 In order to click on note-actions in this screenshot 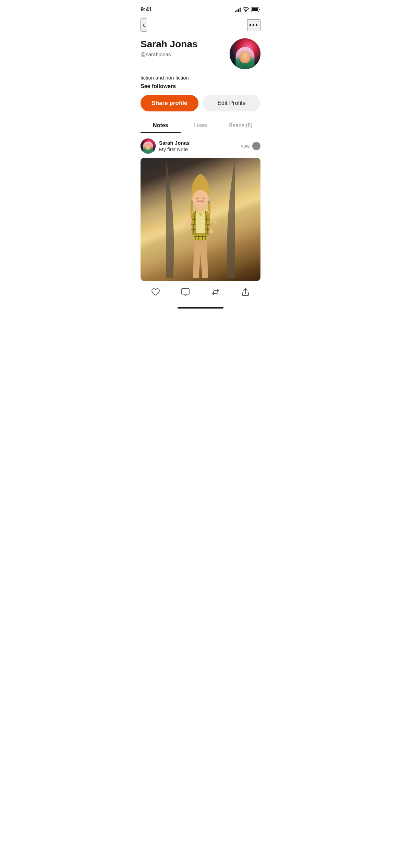, I will do `click(200, 292)`.